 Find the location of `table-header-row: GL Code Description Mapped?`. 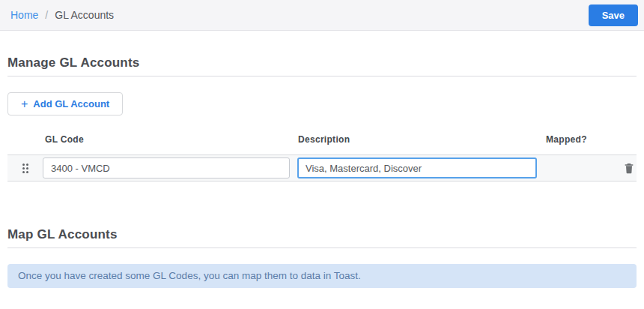

table-header-row: GL Code Description Mapped? is located at coordinates (322, 140).